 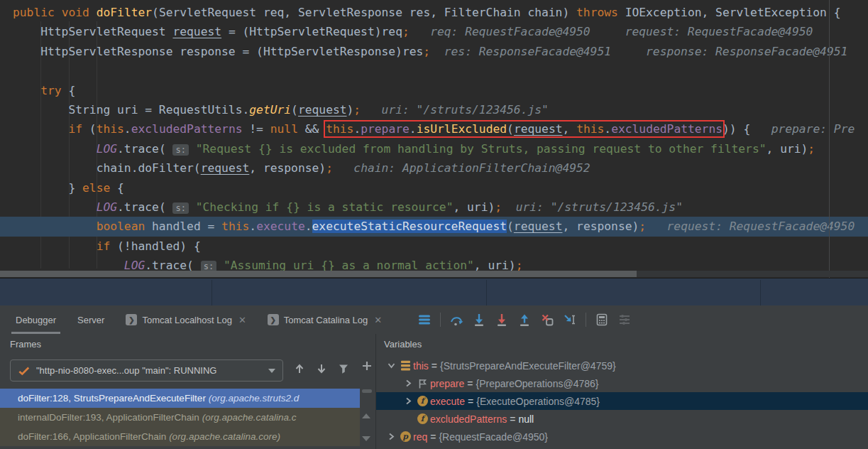 I want to click on code-line: if (!handled) {, so click(x=434, y=246).